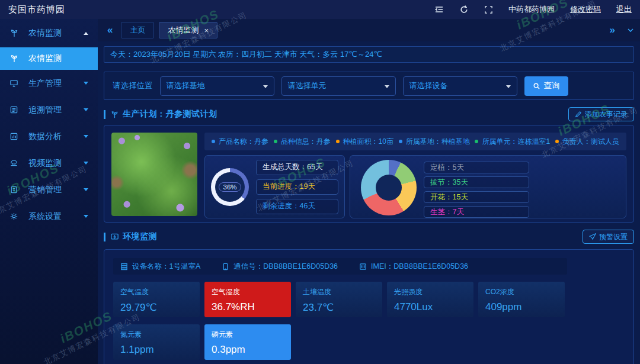 This screenshot has width=640, height=364. What do you see at coordinates (110, 30) in the screenshot?
I see `tabs-scroll-left-icon: «` at bounding box center [110, 30].